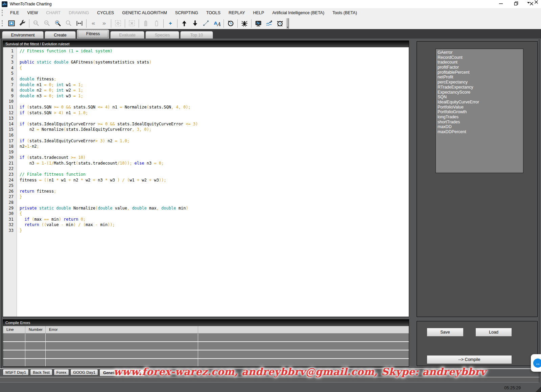 The height and width of the screenshot is (392, 541). I want to click on restore-button, so click(516, 4).